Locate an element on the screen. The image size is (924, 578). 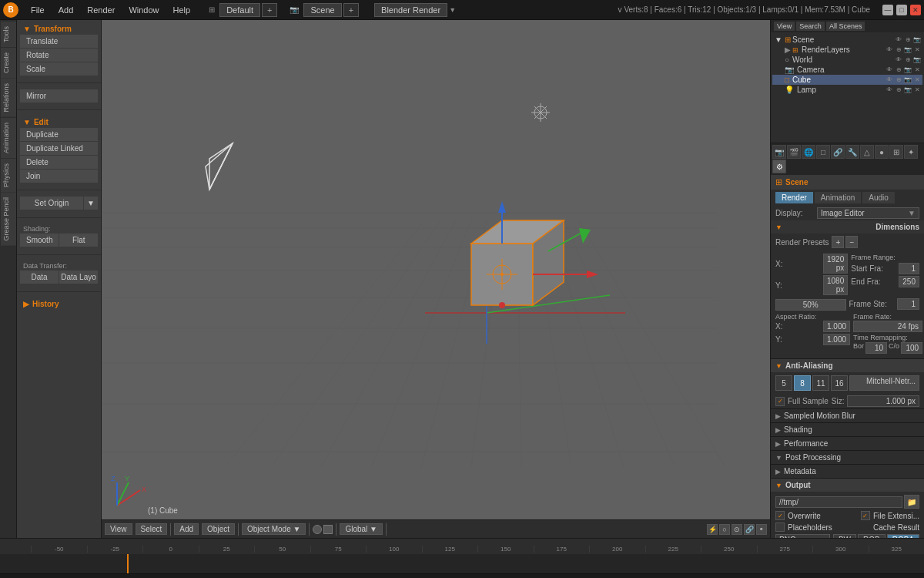
start-frame-input: 1 is located at coordinates (909, 268).